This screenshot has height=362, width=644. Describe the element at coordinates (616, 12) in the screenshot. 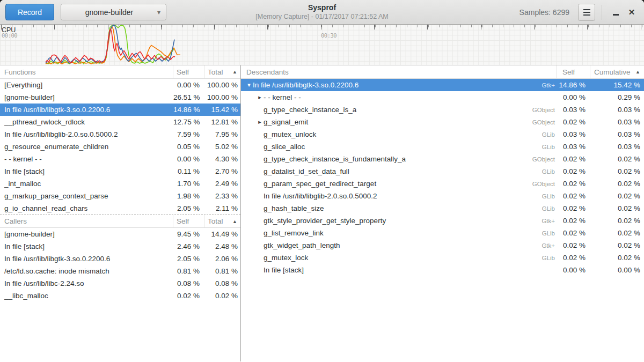

I see `minimize-button` at that location.